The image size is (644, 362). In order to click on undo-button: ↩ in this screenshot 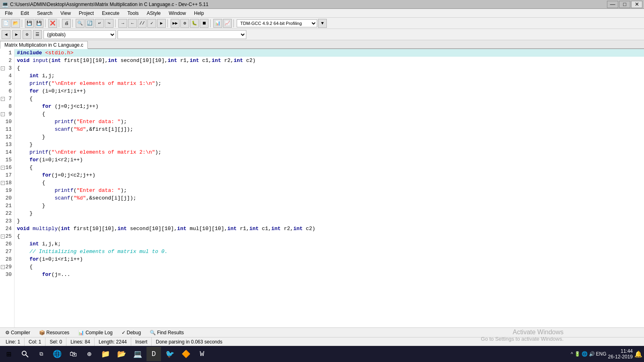, I will do `click(99, 23)`.